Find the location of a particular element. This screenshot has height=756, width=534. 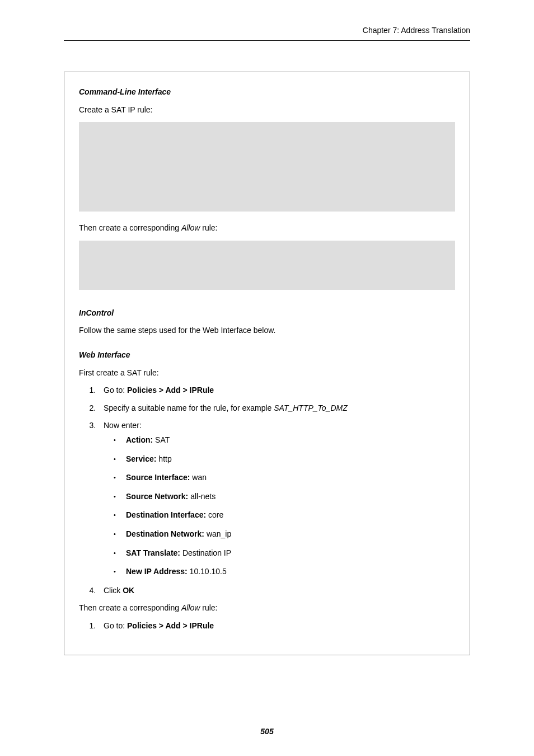

page-number: 505 is located at coordinates (267, 731).